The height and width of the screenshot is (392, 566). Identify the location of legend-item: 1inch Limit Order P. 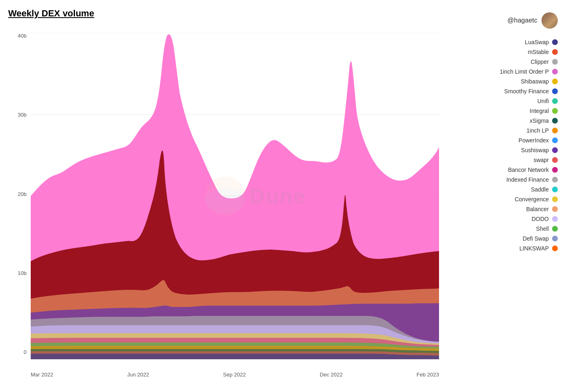
(505, 72).